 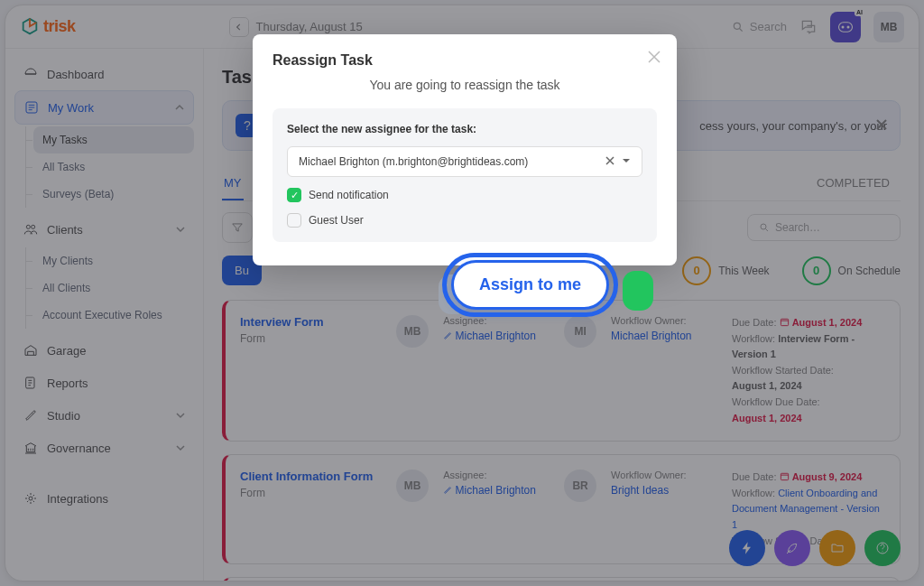 What do you see at coordinates (654, 57) in the screenshot?
I see `close-icon` at bounding box center [654, 57].